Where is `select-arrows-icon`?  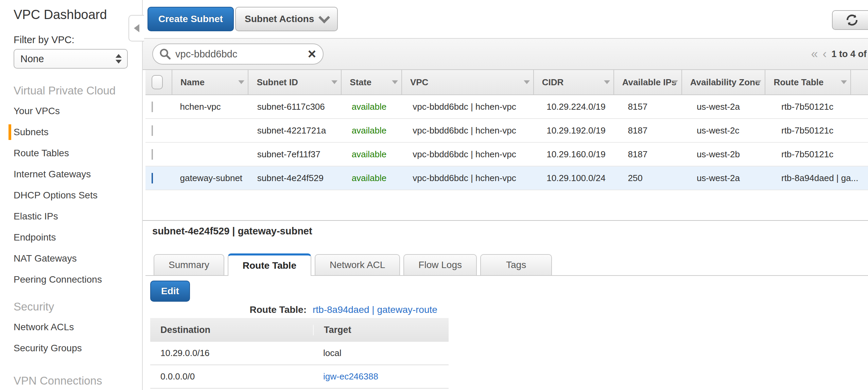 select-arrows-icon is located at coordinates (119, 59).